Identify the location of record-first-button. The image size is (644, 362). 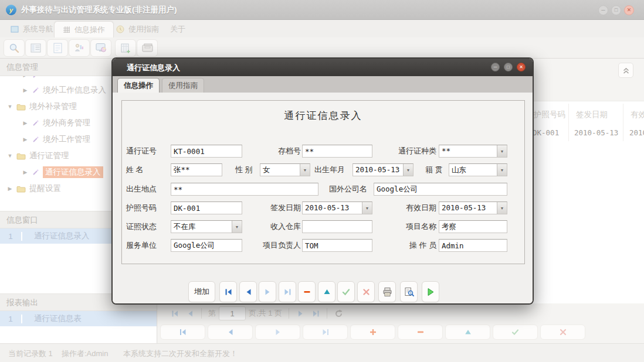
(228, 292).